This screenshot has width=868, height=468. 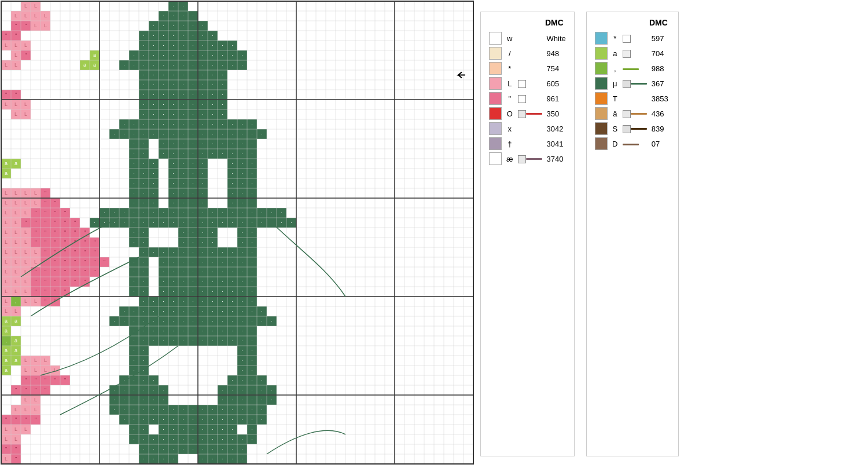 What do you see at coordinates (557, 38) in the screenshot?
I see `dmc-number: White` at bounding box center [557, 38].